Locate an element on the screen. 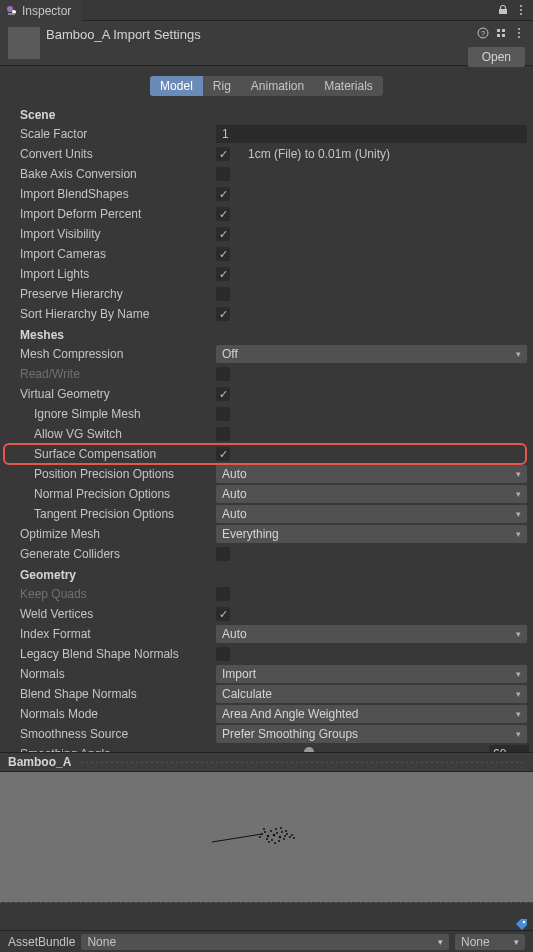 This screenshot has width=533, height=952. label-generate-colliders: Generate Colliders is located at coordinates (118, 554).